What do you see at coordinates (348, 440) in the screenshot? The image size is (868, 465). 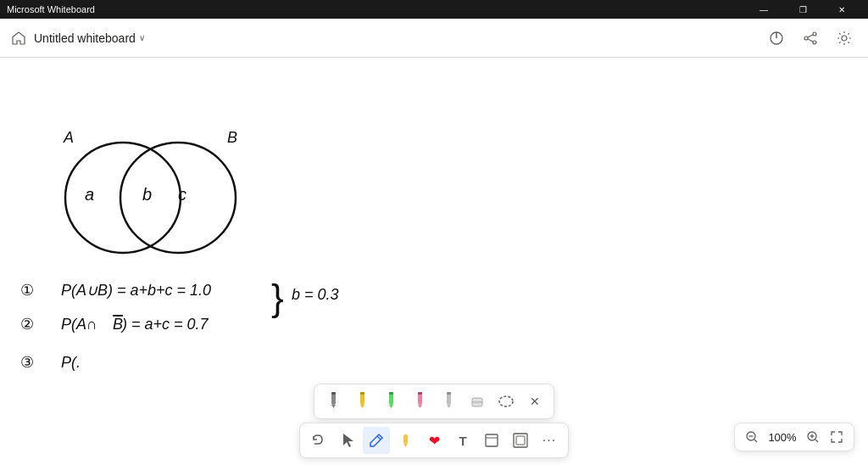 I see `select-button` at bounding box center [348, 440].